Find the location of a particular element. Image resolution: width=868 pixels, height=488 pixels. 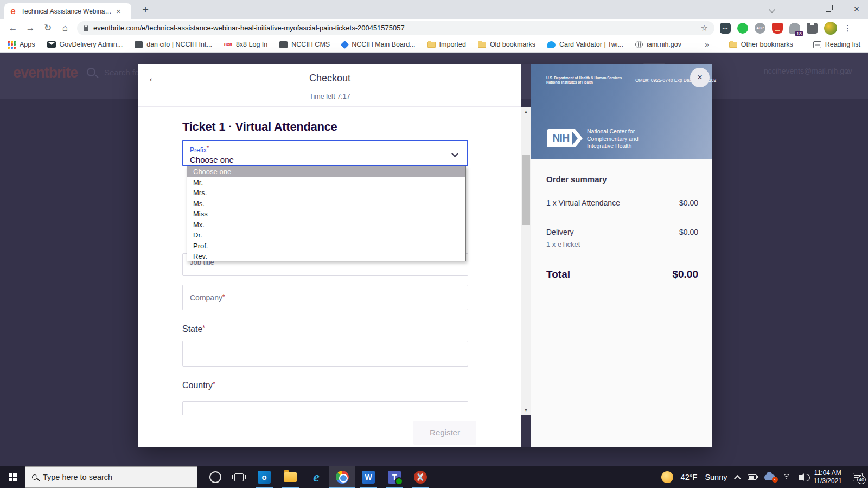

delivery-label: Delivery is located at coordinates (560, 232).